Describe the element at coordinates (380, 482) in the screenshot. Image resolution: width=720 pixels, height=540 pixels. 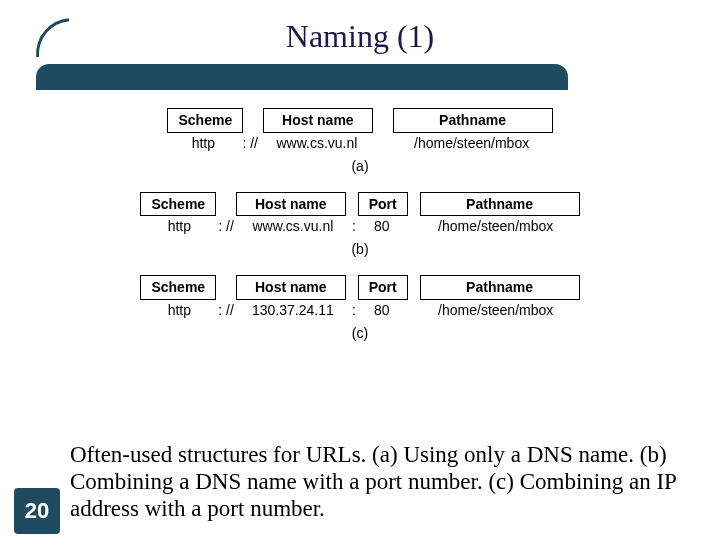
I see `caption-area: Often-used structures for URLs. (a) Usin…` at that location.